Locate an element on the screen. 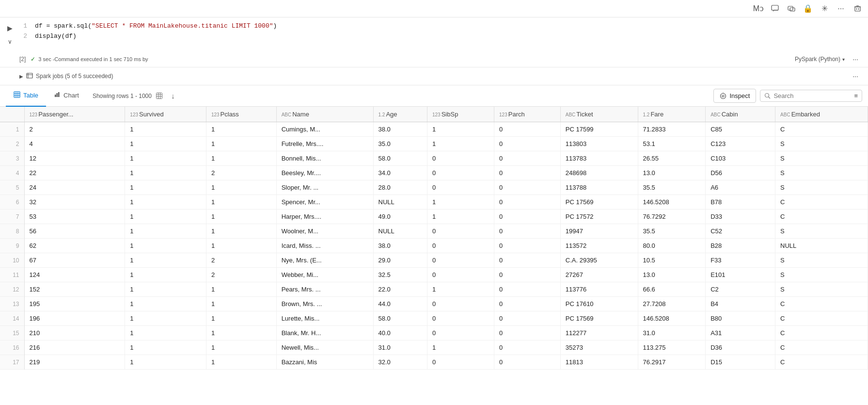  table-cell: 80.0 is located at coordinates (672, 246).